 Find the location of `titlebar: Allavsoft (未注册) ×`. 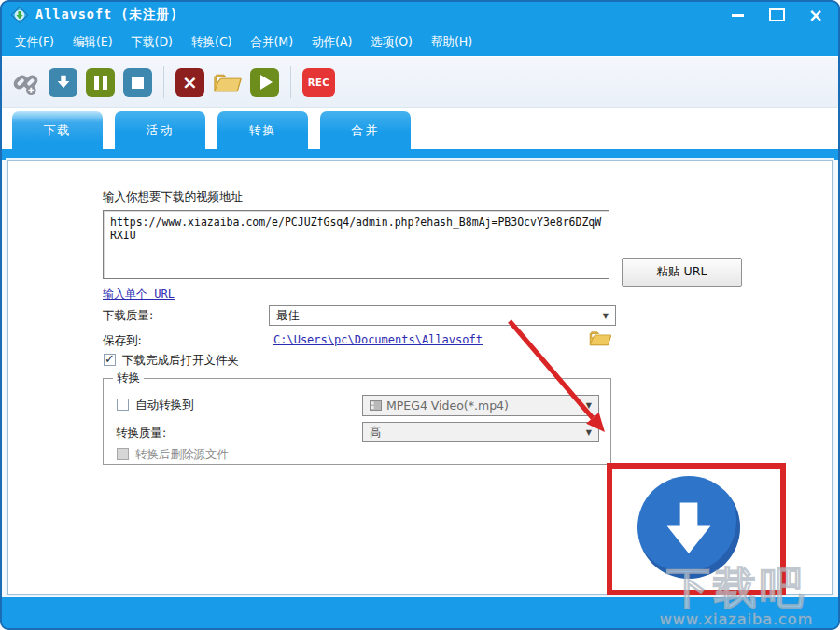

titlebar: Allavsoft (未注册) × is located at coordinates (420, 15).